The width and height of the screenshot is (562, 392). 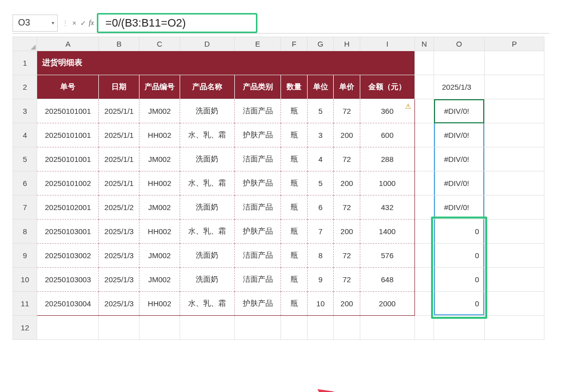 What do you see at coordinates (160, 87) in the screenshot?
I see `table-header: 产品编号` at bounding box center [160, 87].